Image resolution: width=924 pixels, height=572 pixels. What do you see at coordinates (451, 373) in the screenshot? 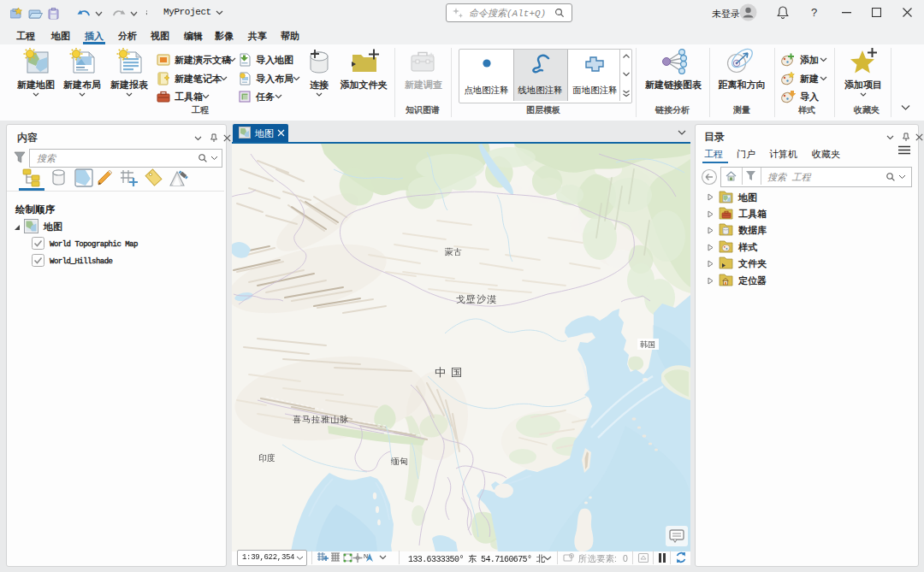
I see `svg-text: 中国` at bounding box center [451, 373].